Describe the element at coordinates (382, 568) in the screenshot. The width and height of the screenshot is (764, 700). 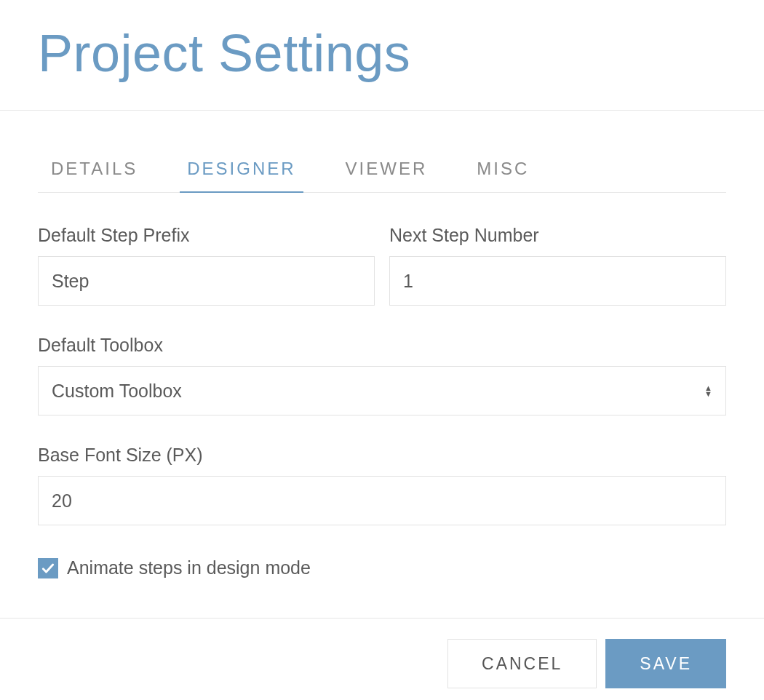
I see `group-animate-steps: Animate steps in design mode` at that location.